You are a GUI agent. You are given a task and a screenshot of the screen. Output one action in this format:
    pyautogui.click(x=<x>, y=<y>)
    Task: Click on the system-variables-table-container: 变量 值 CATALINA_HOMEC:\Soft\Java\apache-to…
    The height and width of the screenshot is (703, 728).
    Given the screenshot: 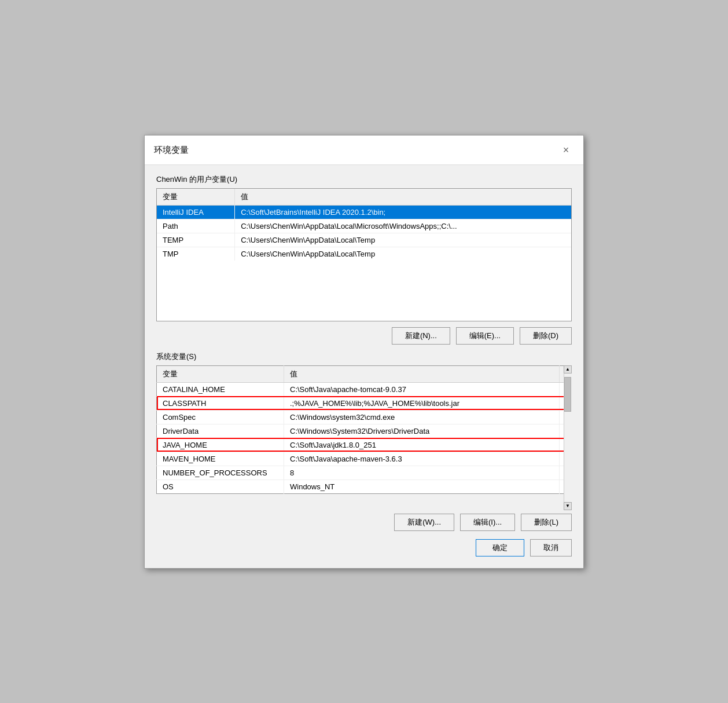 What is the action you would take?
    pyautogui.click(x=364, y=438)
    